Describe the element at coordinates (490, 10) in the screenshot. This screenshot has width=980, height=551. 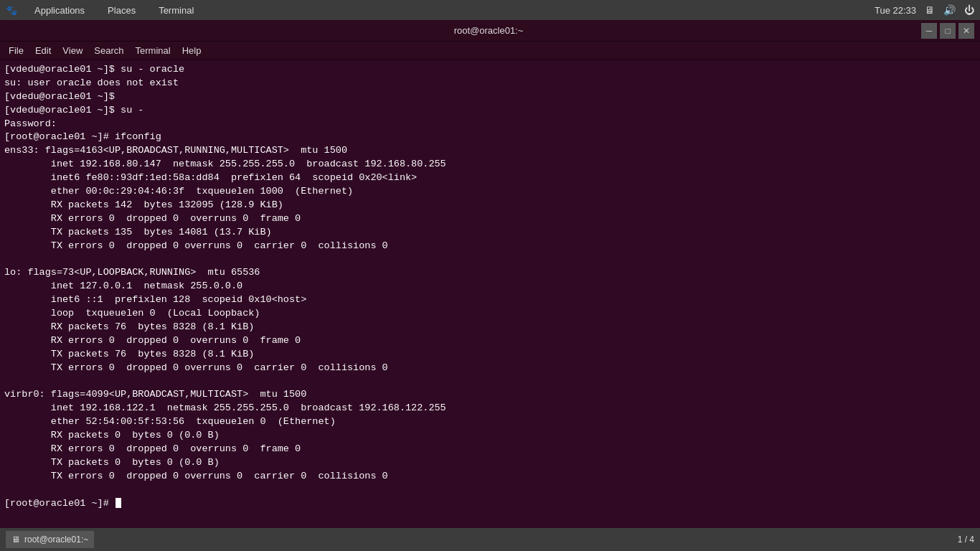
I see `system-bar: 🐾 Applications Places Terminal Tue 22:33…` at that location.